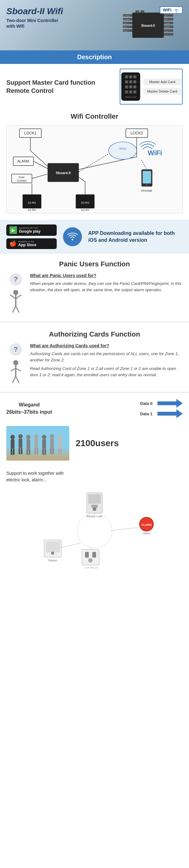  Describe the element at coordinates (125, 23) in the screenshot. I see `svg-text: +12V` at that location.